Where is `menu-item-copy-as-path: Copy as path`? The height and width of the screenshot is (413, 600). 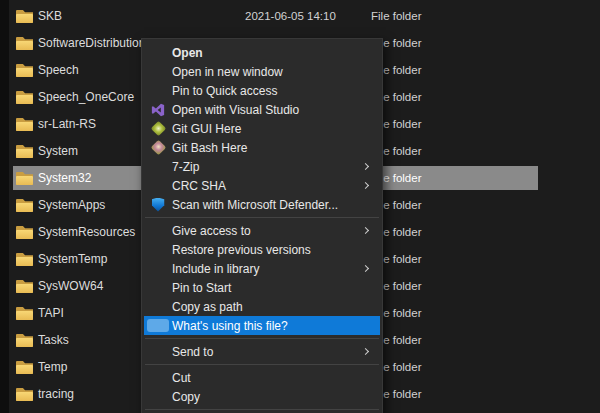 menu-item-copy-as-path: Copy as path is located at coordinates (262, 306).